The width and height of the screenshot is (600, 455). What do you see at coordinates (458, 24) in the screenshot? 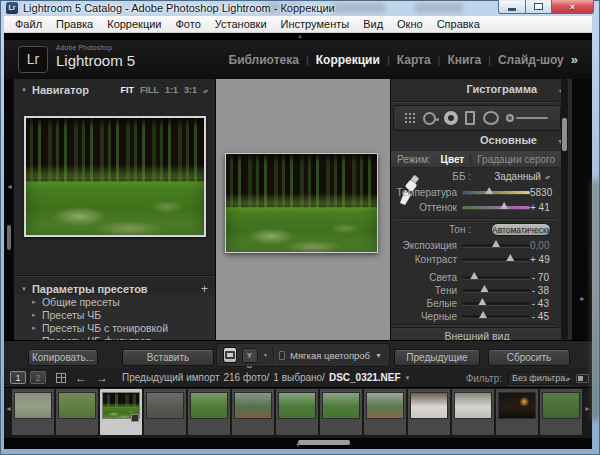
I see `menu-item: Справка` at bounding box center [458, 24].